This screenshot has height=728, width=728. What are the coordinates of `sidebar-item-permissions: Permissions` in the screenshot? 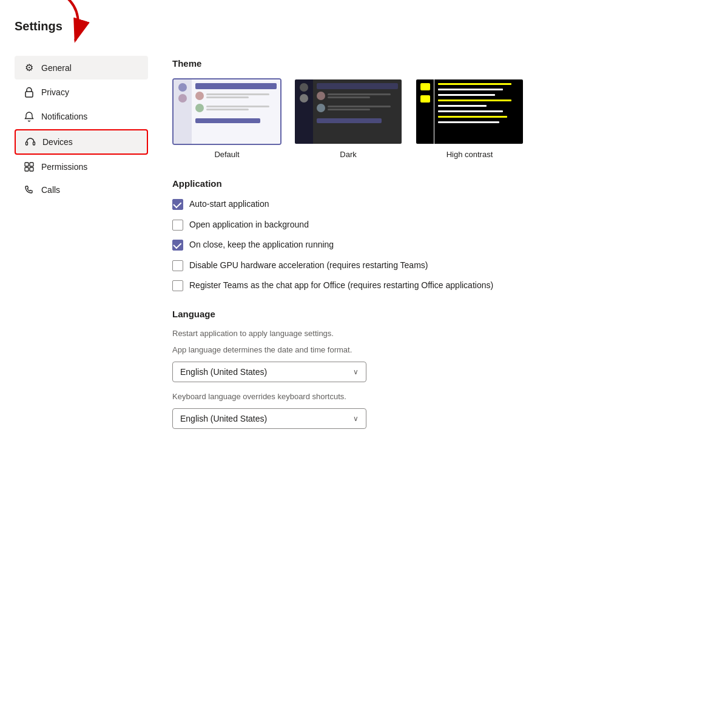 It's located at (81, 167).